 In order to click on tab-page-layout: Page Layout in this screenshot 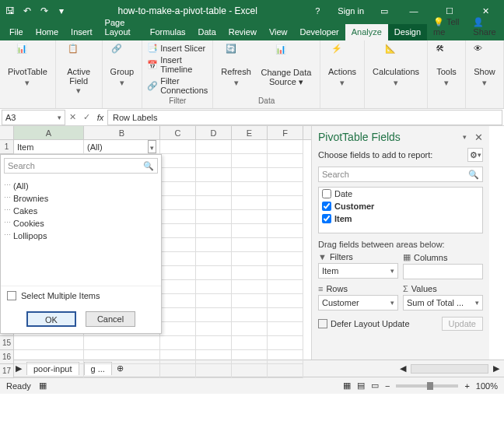, I will do `click(121, 28)`.